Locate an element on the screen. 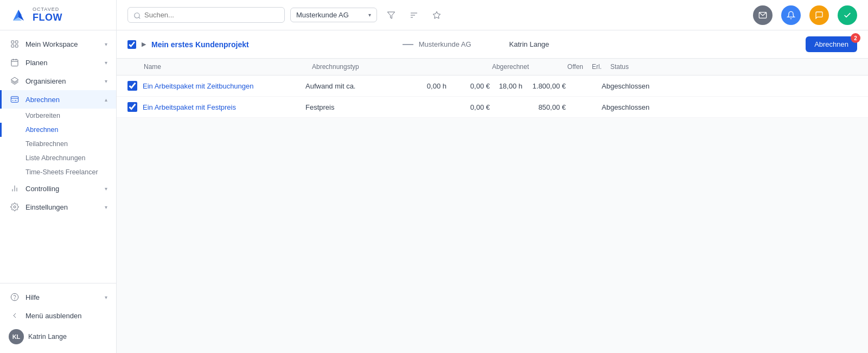  user-name: Katrin Lange is located at coordinates (48, 337).